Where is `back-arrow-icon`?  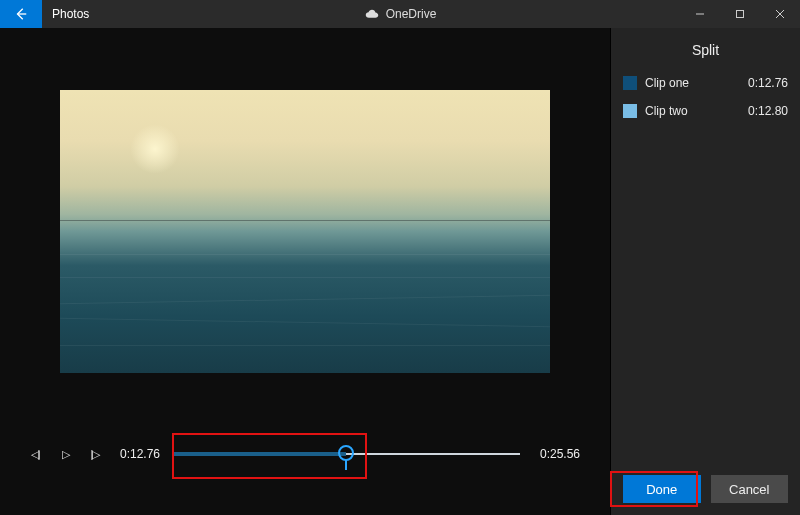
back-arrow-icon is located at coordinates (21, 14).